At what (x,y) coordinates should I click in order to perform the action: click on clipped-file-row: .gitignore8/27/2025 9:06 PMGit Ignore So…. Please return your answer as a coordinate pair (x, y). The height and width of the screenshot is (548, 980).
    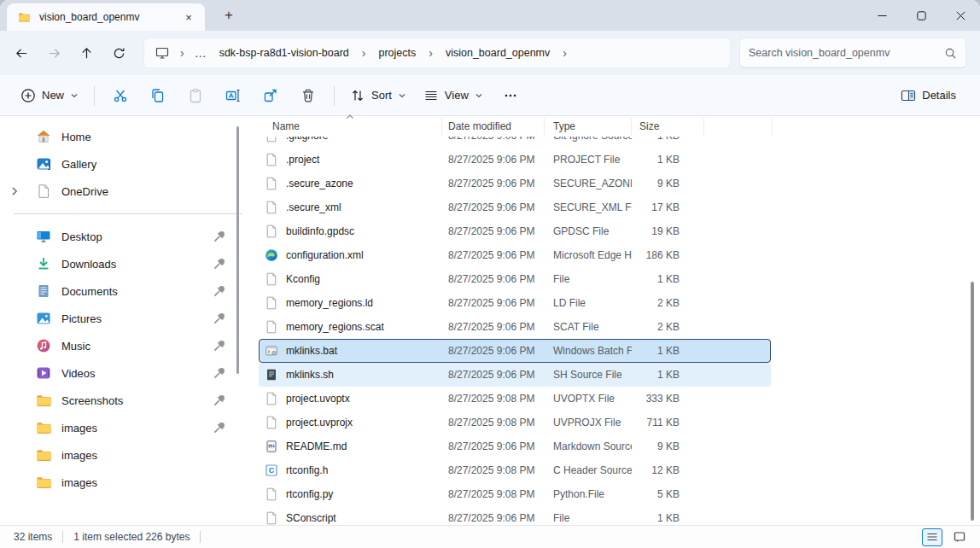
    Looking at the image, I should click on (620, 142).